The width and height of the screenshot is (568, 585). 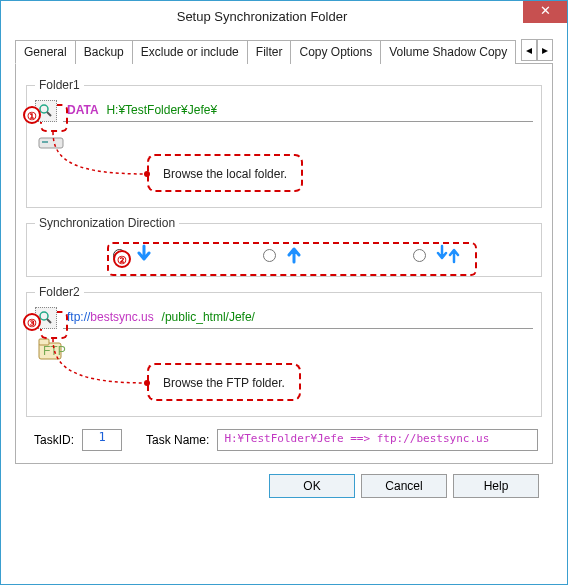 I want to click on sync-radio-up, so click(x=270, y=256).